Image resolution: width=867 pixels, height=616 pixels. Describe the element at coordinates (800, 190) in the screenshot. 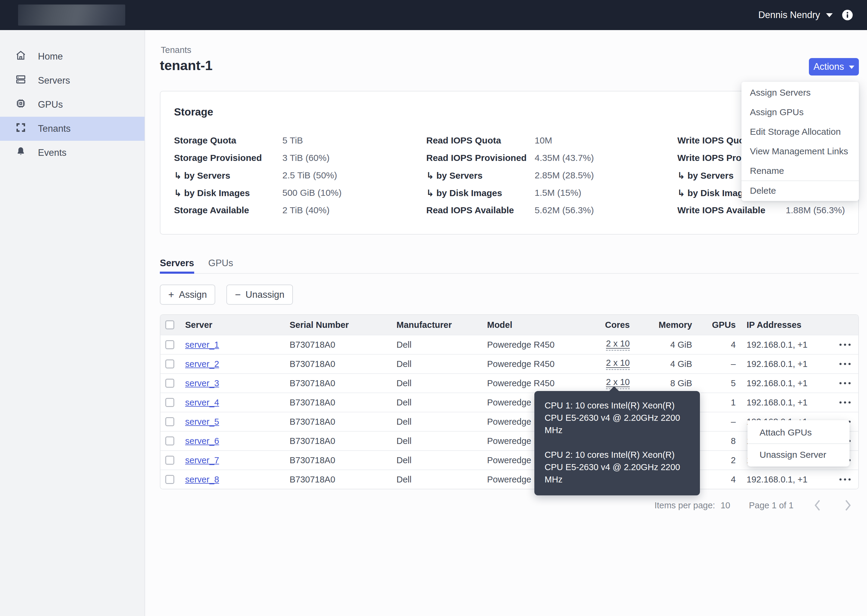

I see `actions-menu-item: Delete` at that location.